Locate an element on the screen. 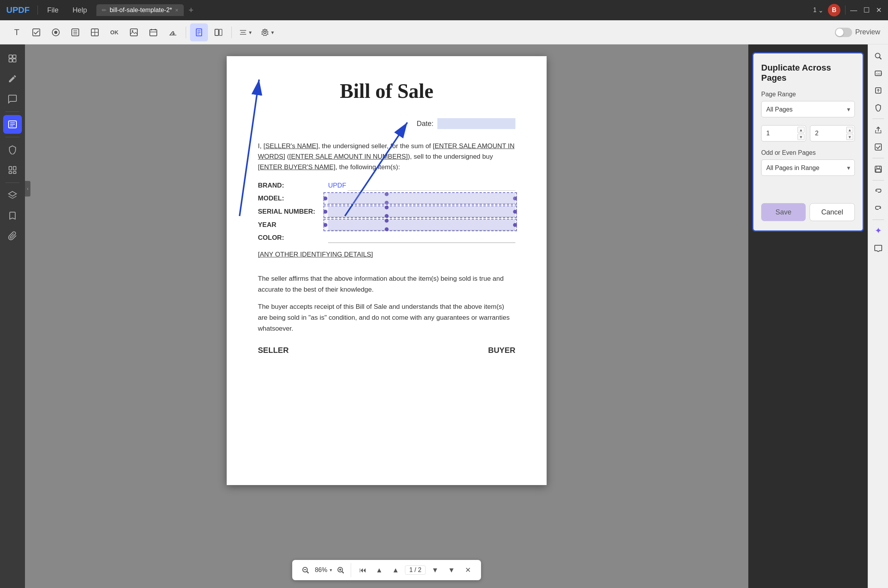  sidebar-btn-view is located at coordinates (12, 58).